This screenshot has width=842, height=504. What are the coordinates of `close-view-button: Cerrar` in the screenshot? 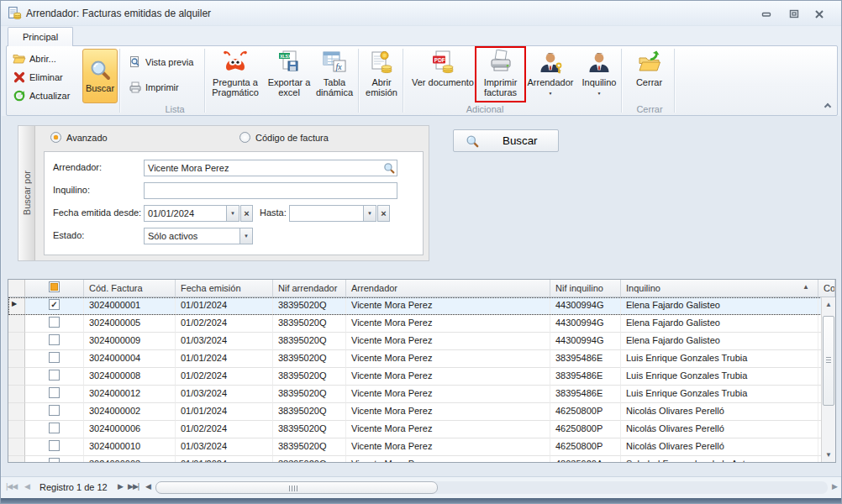 It's located at (649, 76).